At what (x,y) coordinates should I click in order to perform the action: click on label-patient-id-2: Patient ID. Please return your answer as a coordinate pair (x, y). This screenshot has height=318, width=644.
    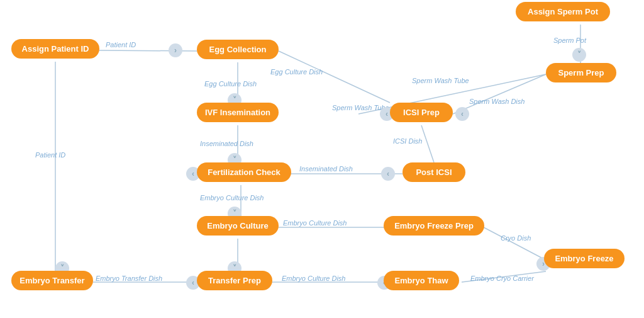
    Looking at the image, I should click on (50, 155).